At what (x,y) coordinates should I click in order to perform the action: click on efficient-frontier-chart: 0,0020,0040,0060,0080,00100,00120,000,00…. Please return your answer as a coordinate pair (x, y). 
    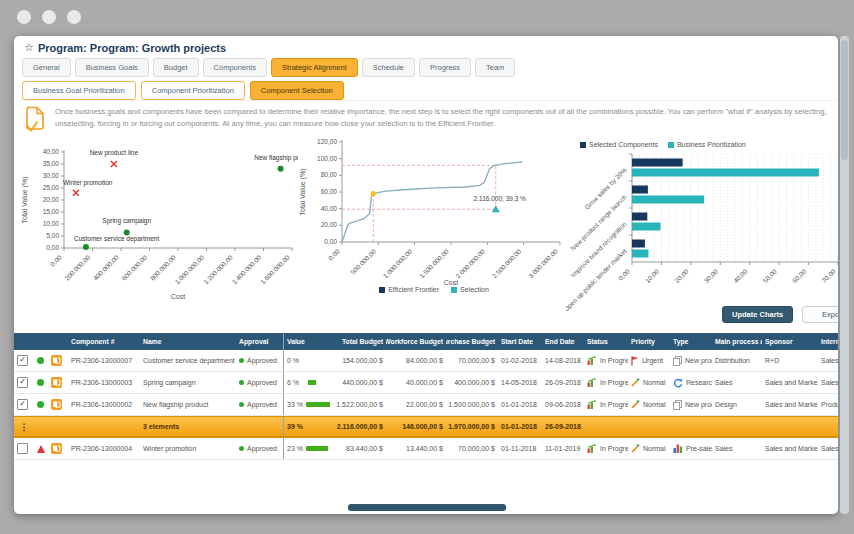
    Looking at the image, I should click on (434, 212).